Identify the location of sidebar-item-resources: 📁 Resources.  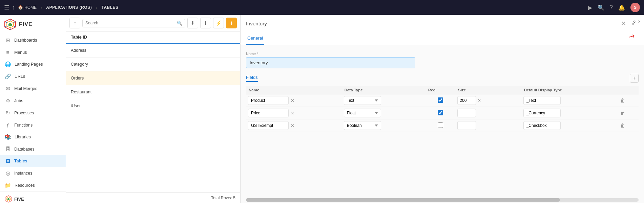
(33, 185).